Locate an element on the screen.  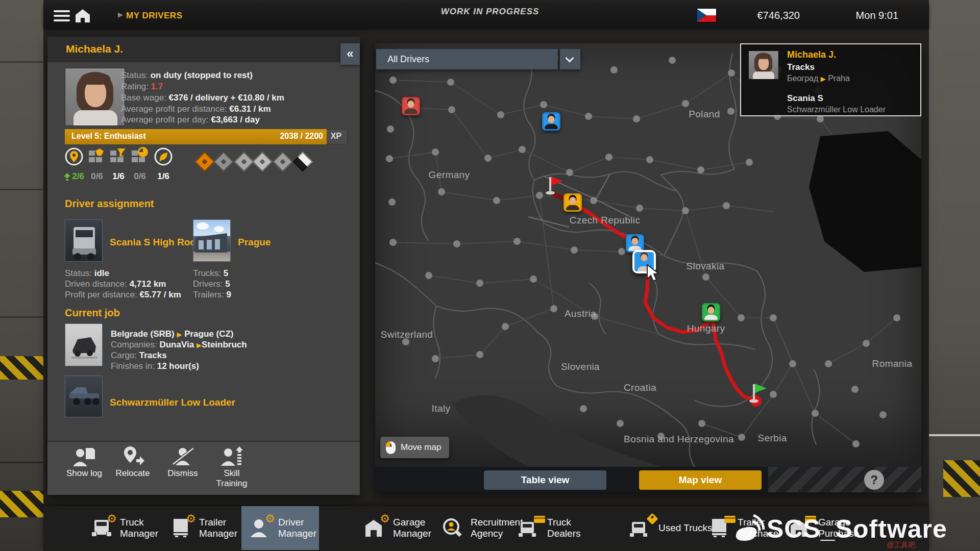
dropdown-chevron-button is located at coordinates (570, 59).